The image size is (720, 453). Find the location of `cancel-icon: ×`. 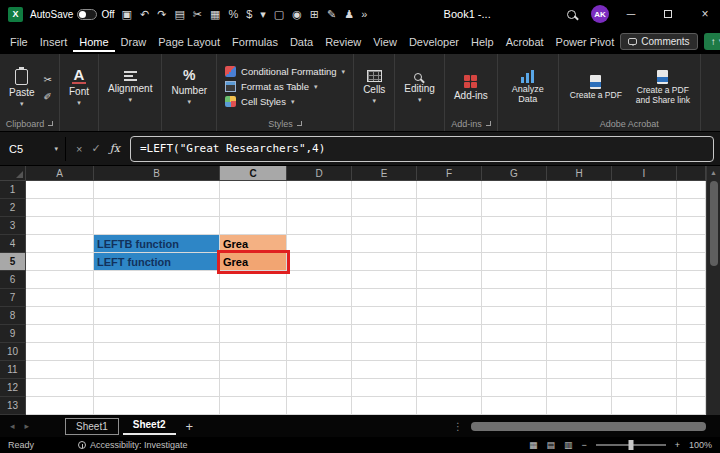

cancel-icon: × is located at coordinates (79, 149).